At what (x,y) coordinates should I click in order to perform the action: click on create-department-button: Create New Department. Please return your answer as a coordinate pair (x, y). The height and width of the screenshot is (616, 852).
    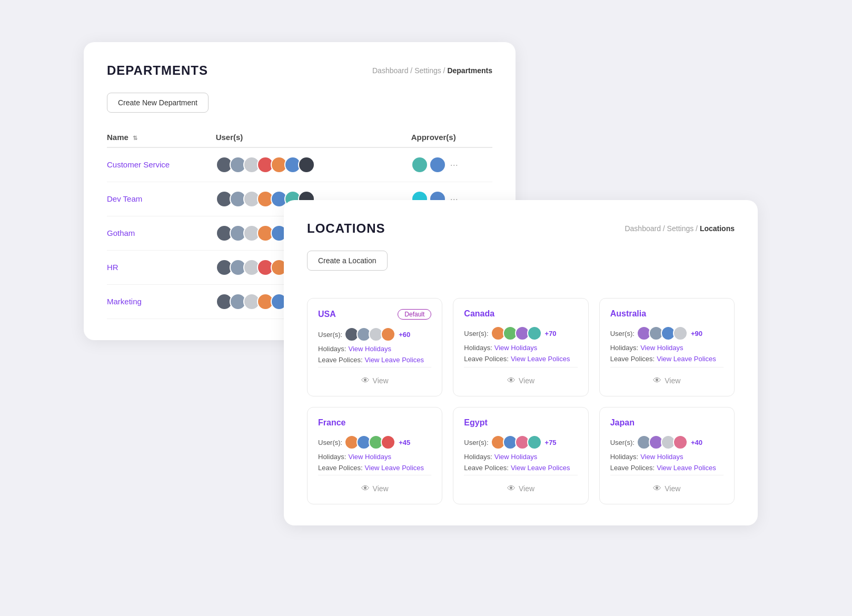
    Looking at the image, I should click on (158, 103).